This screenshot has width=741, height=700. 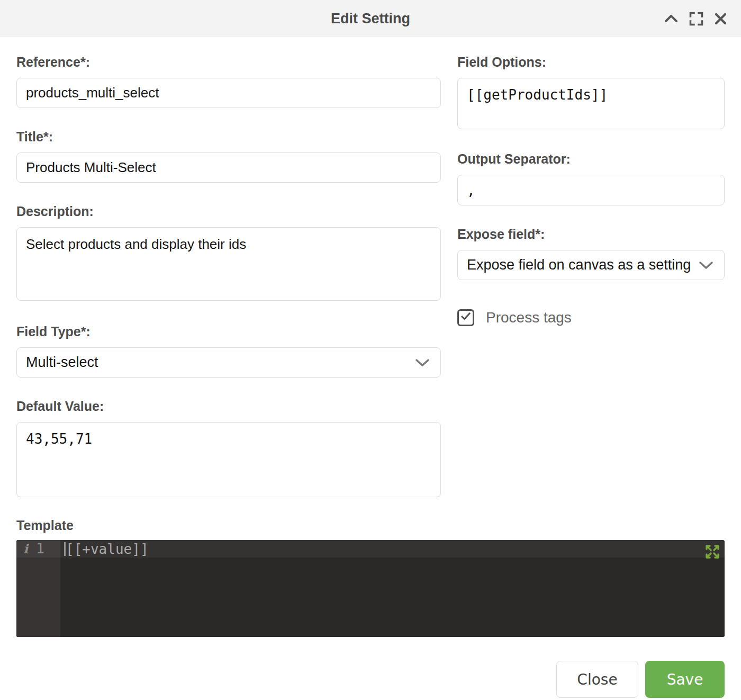 What do you see at coordinates (229, 407) in the screenshot?
I see `default-value-label: Default Value:` at bounding box center [229, 407].